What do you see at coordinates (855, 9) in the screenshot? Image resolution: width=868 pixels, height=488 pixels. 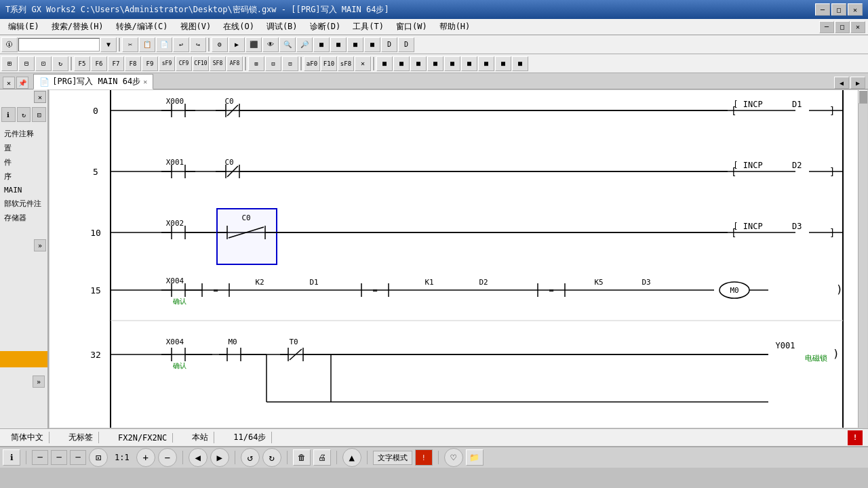 I see `close-button: ✕` at bounding box center [855, 9].